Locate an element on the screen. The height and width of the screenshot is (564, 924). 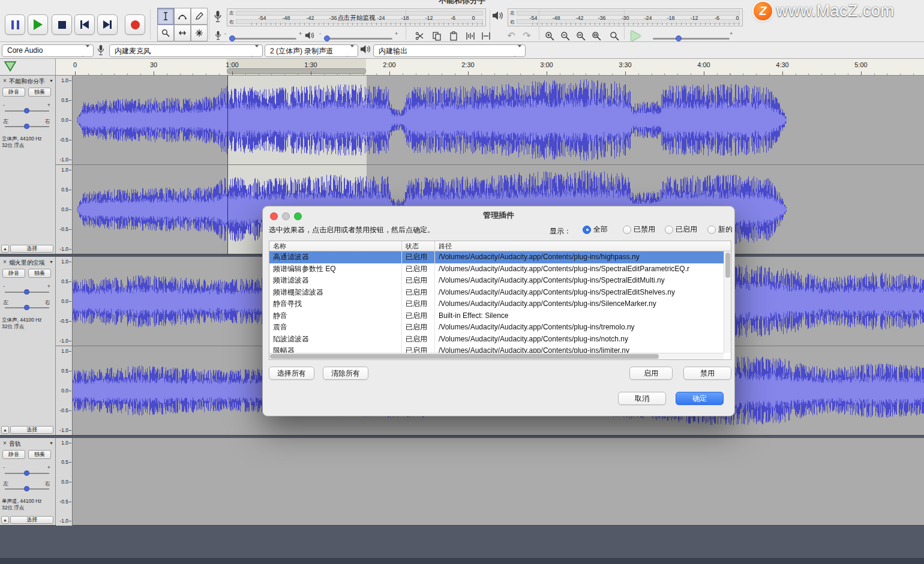
fit-project-button is located at coordinates (596, 36).